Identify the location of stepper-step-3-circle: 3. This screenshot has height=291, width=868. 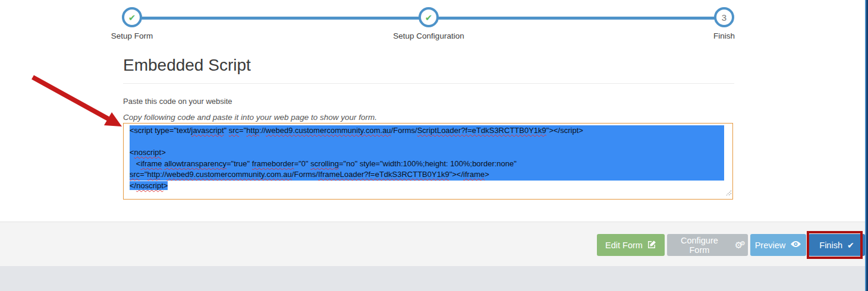
(724, 17).